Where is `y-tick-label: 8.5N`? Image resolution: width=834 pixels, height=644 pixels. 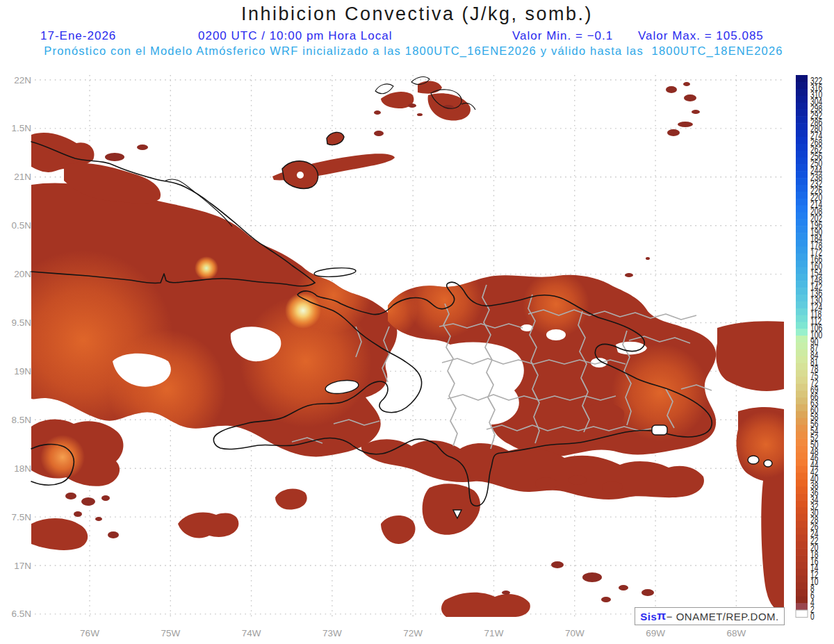
y-tick-label: 8.5N is located at coordinates (21, 420).